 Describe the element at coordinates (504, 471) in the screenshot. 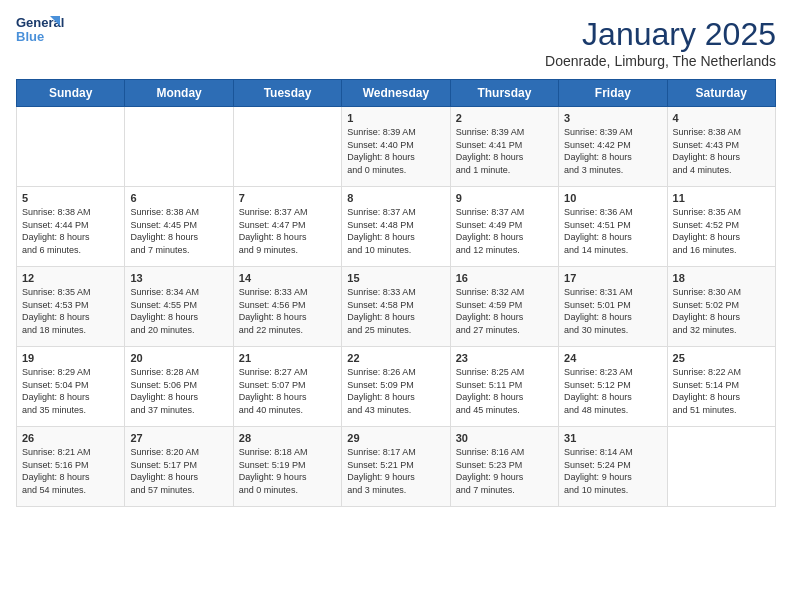

I see `cell-content: Sunrise: 8:16 AM Sunset: 5:23 PM Dayligh…` at that location.